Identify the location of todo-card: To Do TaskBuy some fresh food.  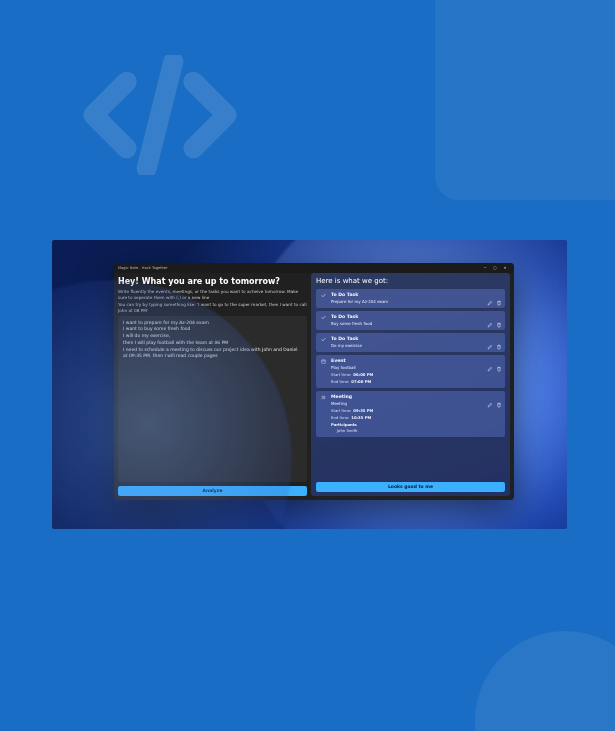
(410, 320).